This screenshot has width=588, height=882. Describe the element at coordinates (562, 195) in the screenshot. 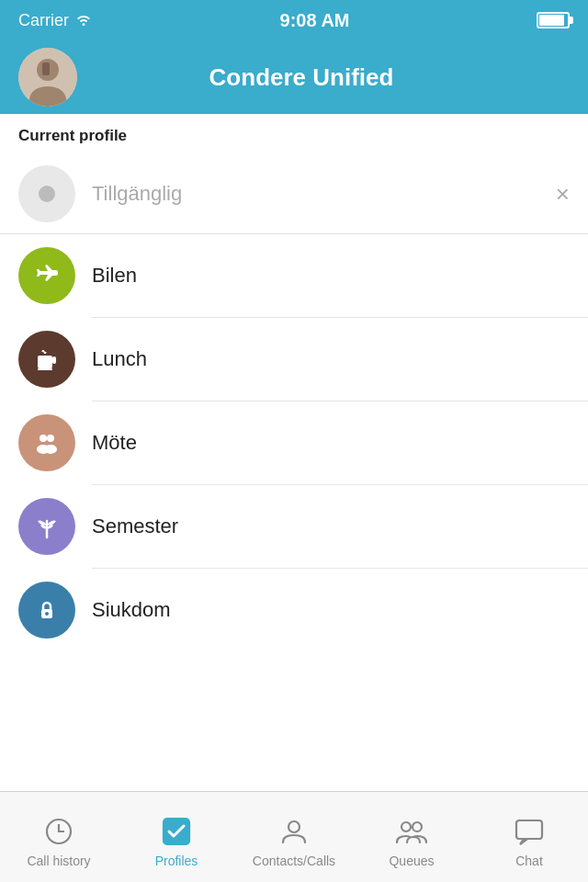

I see `close-button: ×` at that location.